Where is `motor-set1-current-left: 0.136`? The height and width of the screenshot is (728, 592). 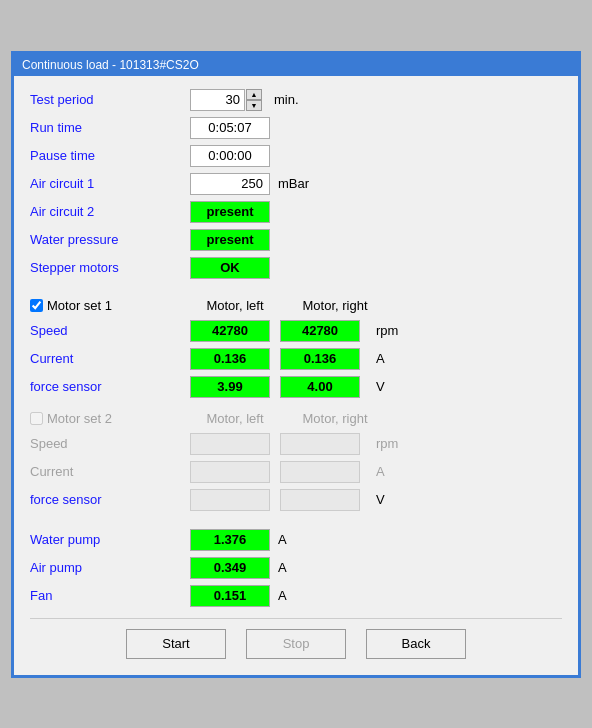
motor-set1-current-left: 0.136 is located at coordinates (230, 359).